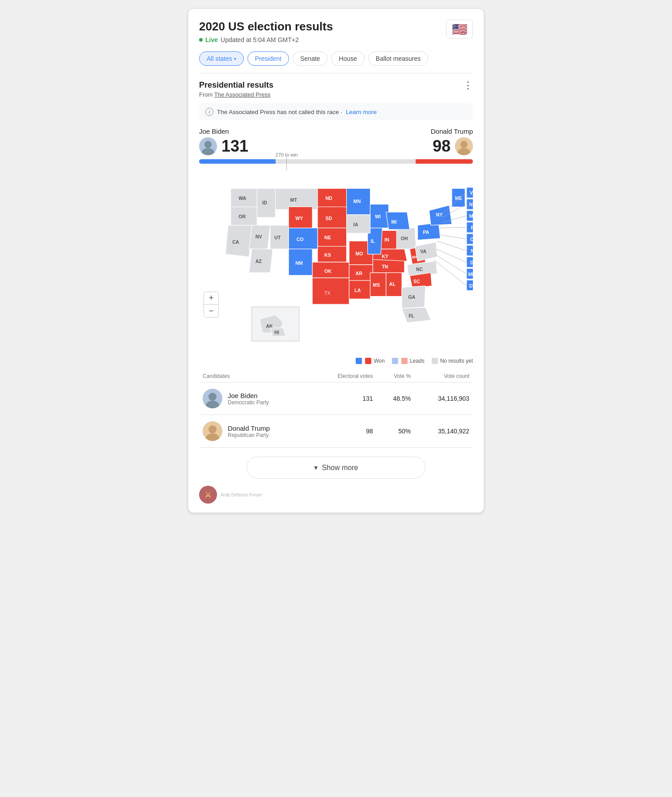  What do you see at coordinates (452, 131) in the screenshot?
I see `trump-name: Donald Trump` at bounding box center [452, 131].